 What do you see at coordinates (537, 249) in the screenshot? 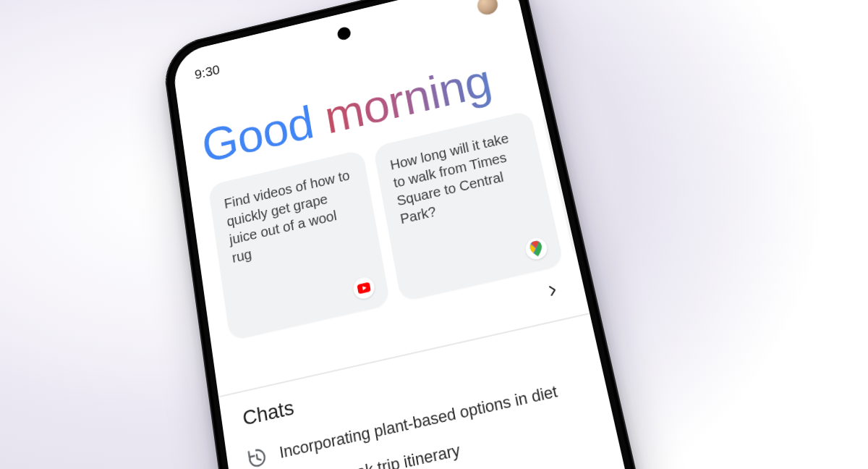
I see `maps-icon` at bounding box center [537, 249].